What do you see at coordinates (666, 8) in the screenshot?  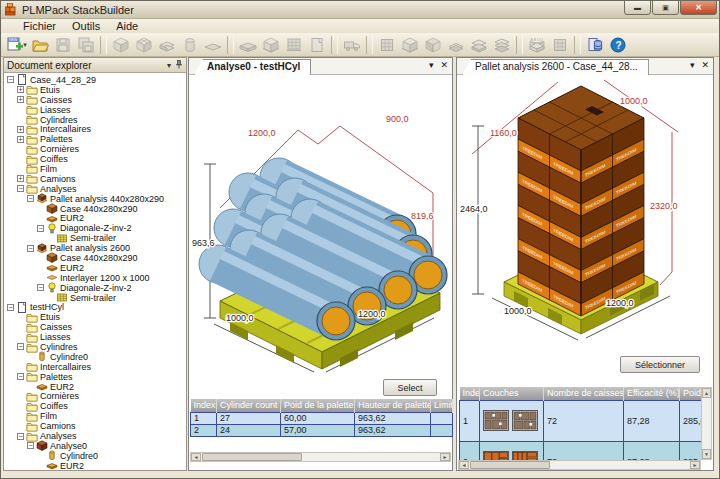 I see `maximize-button: ▣` at bounding box center [666, 8].